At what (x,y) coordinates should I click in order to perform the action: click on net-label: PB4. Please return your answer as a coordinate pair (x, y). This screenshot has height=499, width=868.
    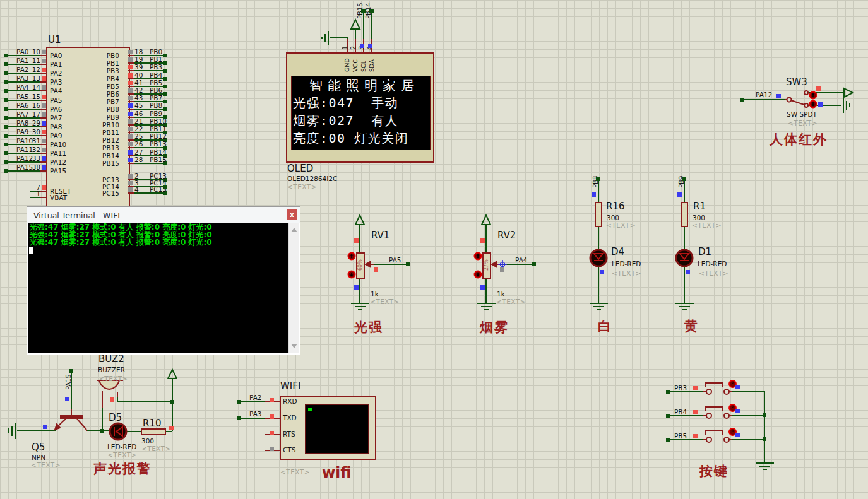
    Looking at the image, I should click on (156, 76).